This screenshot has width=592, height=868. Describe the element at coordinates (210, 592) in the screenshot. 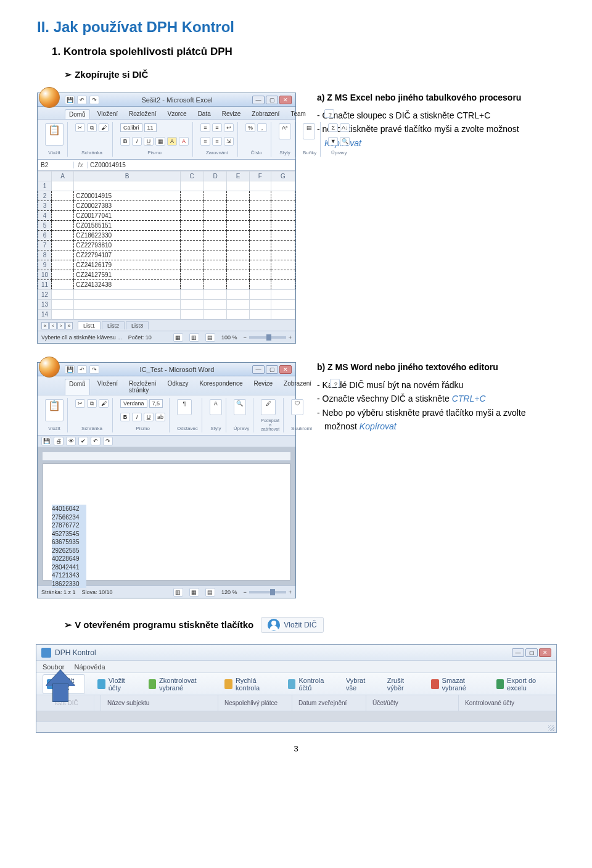

I see `view-web-icon: ▤` at that location.